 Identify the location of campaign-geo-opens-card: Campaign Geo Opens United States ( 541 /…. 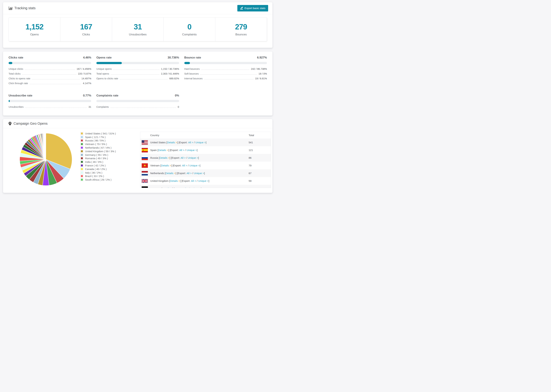
(138, 156).